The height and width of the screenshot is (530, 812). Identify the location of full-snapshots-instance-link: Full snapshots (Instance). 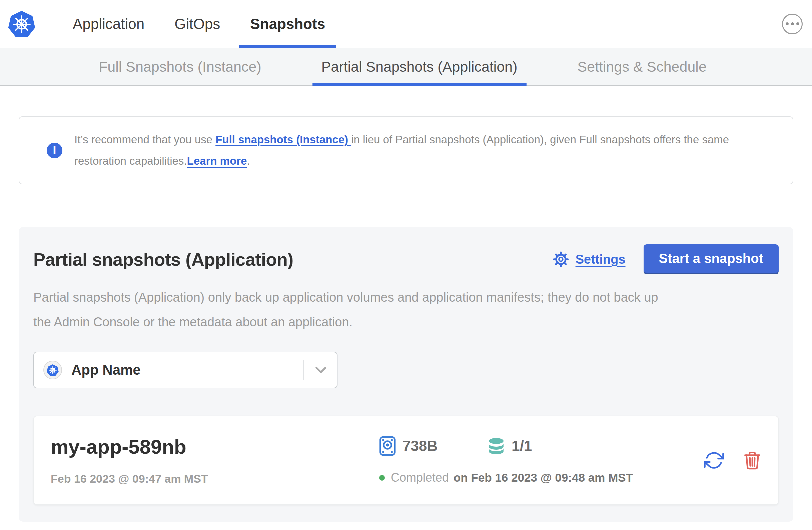
(283, 139).